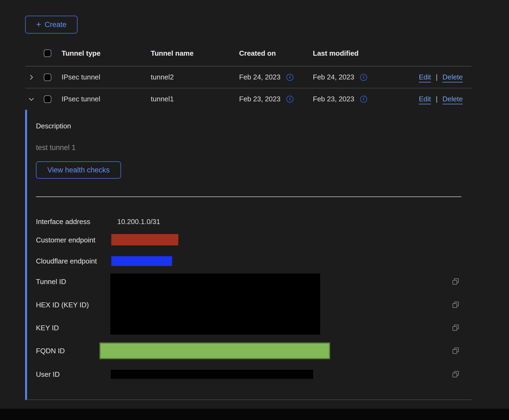 This screenshot has height=420, width=509. Describe the element at coordinates (31, 77) in the screenshot. I see `chevron-right-icon` at that location.